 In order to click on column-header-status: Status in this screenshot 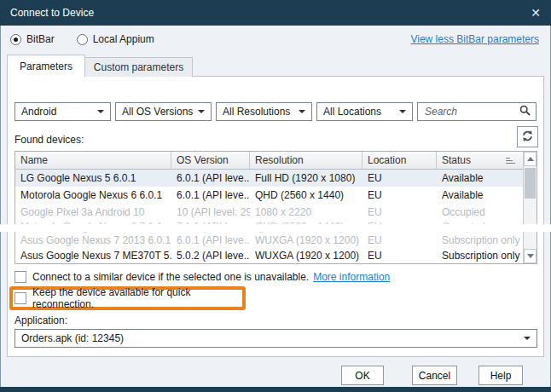, I will do `click(479, 160)`.